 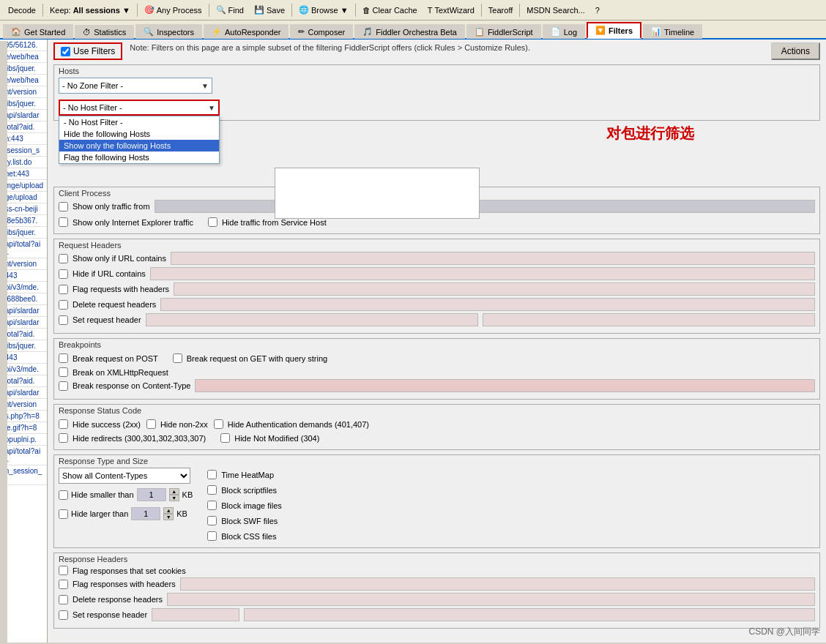 What do you see at coordinates (63, 495) in the screenshot?
I see `hide-smaller-checkbox` at bounding box center [63, 495].